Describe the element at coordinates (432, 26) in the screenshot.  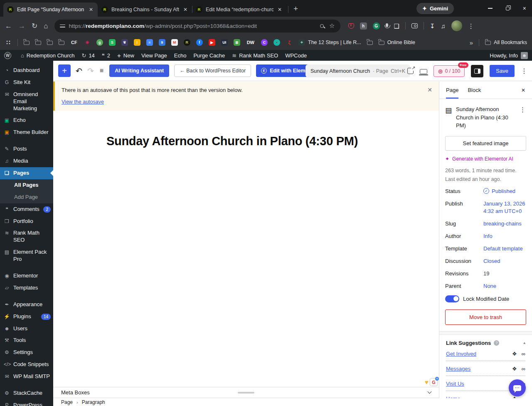
I see `downloads-icon: ↧` at that location.